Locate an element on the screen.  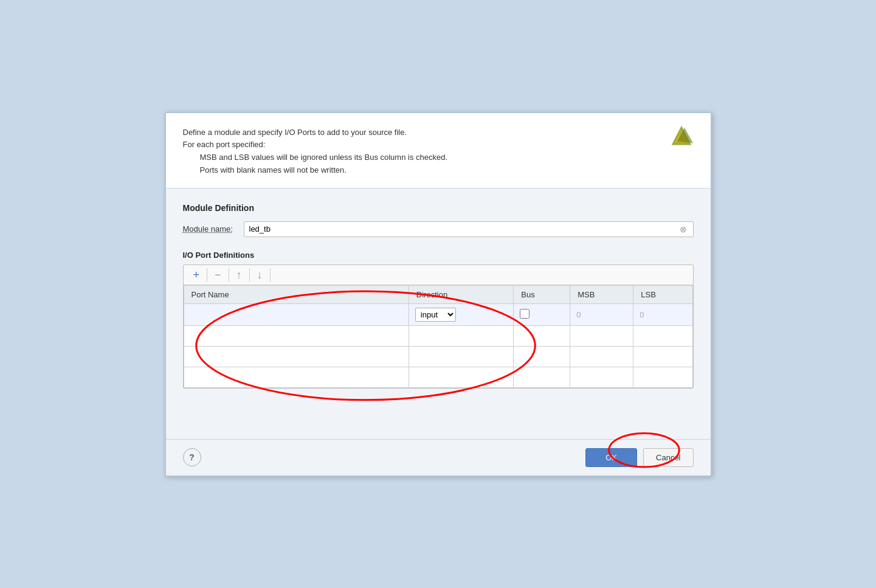
col-header-direction: Direction is located at coordinates (461, 294).